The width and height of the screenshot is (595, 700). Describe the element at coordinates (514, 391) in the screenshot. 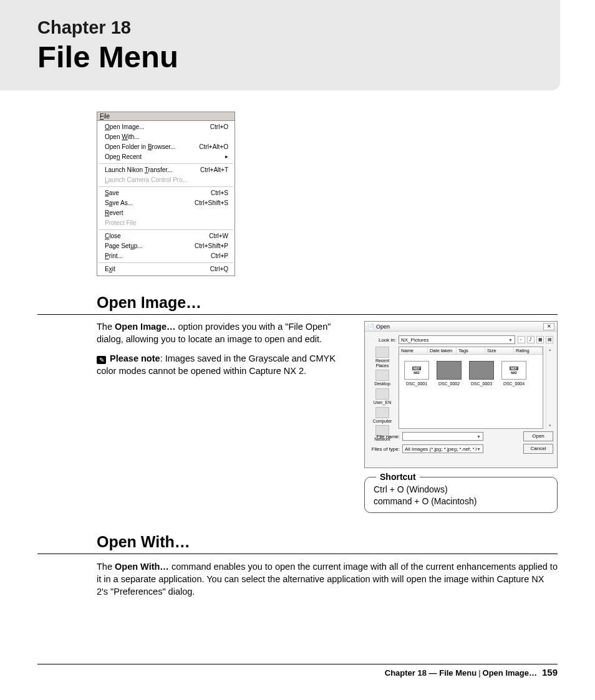

I see `file-thumbnail: NEFNX2DSC_0004` at that location.